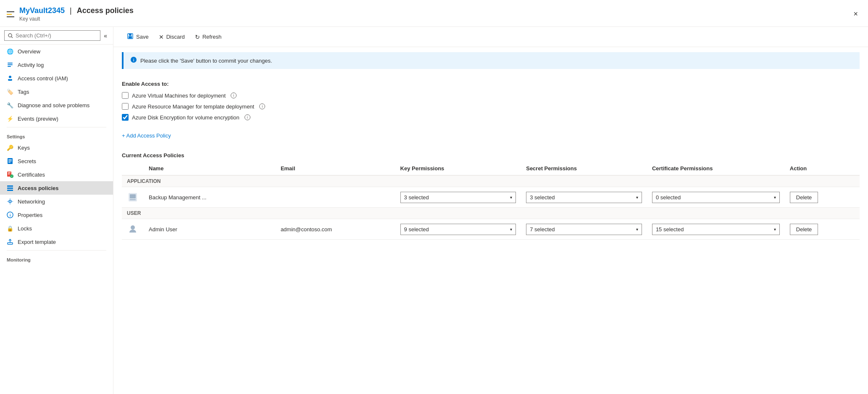 This screenshot has width=868, height=394. Describe the element at coordinates (247, 117) in the screenshot. I see `disk-info-icon: i` at that location.